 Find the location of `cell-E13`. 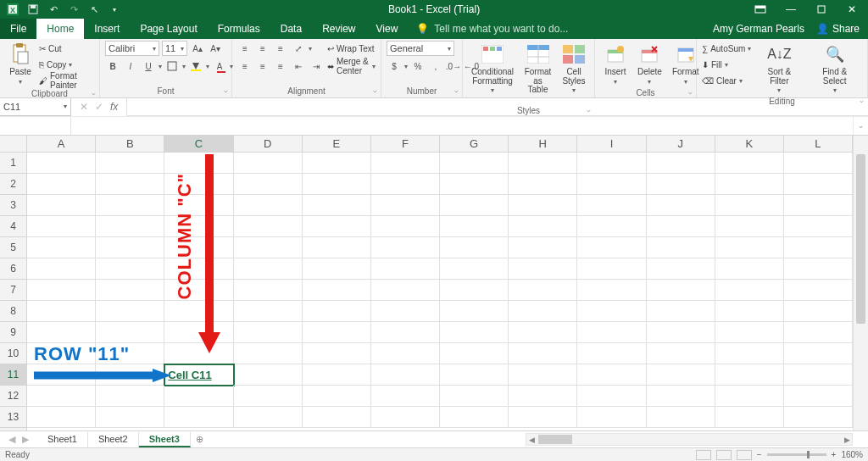

cell-E13 is located at coordinates (337, 417).